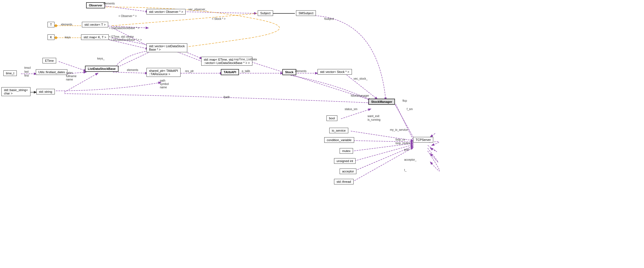 The image size is (644, 268). I want to click on label-fullname: fullname, so click(71, 76).